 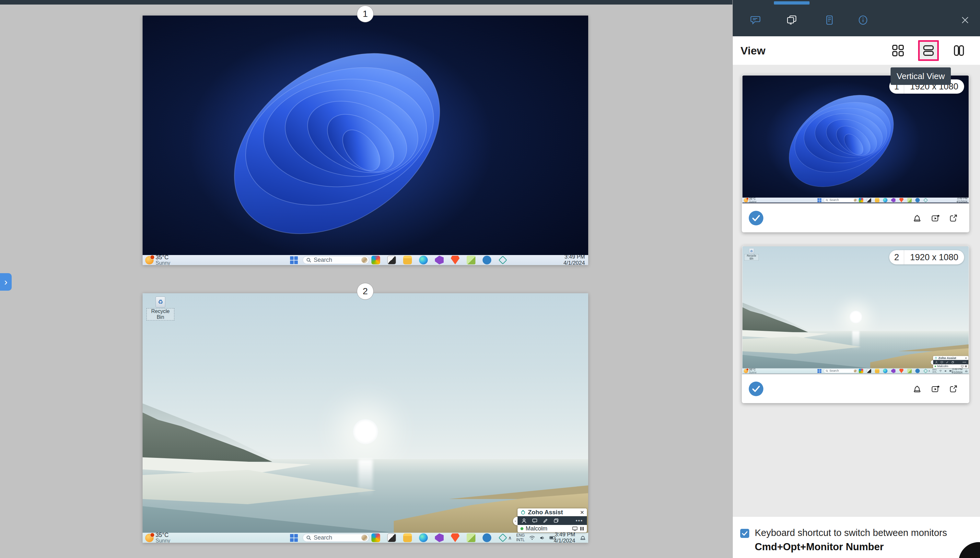 What do you see at coordinates (829, 20) in the screenshot?
I see `tab-notes` at bounding box center [829, 20].